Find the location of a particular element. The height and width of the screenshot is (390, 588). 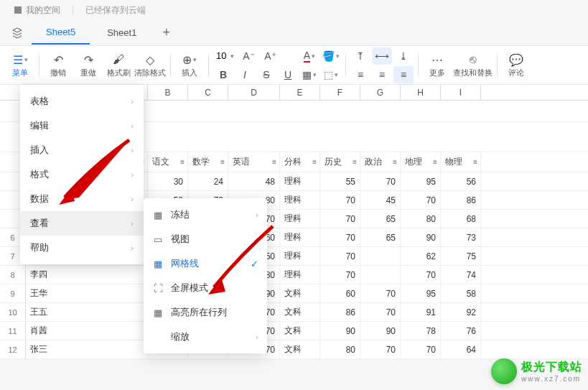

format-painter-button: 🖌 格式刷 is located at coordinates (118, 65).